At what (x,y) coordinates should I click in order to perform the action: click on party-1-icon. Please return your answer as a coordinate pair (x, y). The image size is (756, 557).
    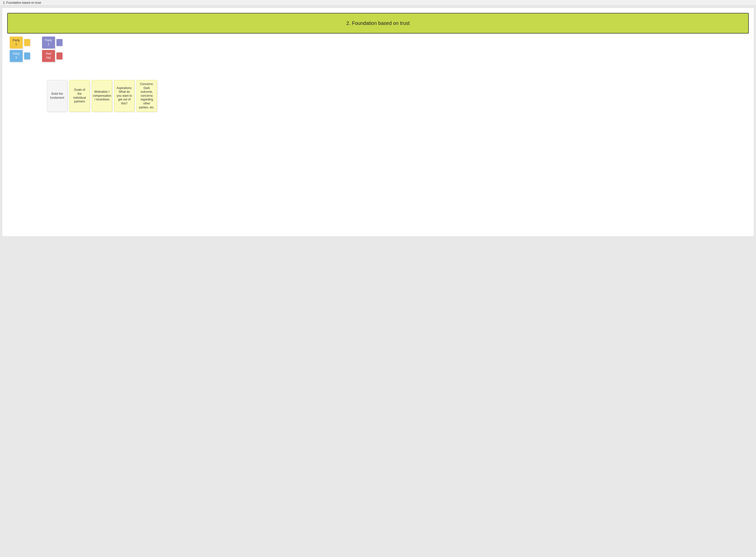
    Looking at the image, I should click on (27, 42).